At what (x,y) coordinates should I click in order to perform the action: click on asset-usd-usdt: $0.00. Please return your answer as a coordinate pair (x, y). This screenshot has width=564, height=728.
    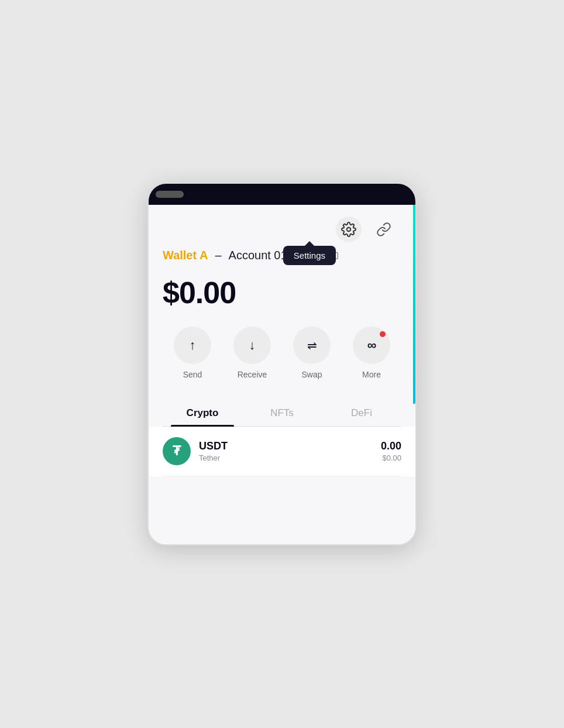
    Looking at the image, I should click on (391, 458).